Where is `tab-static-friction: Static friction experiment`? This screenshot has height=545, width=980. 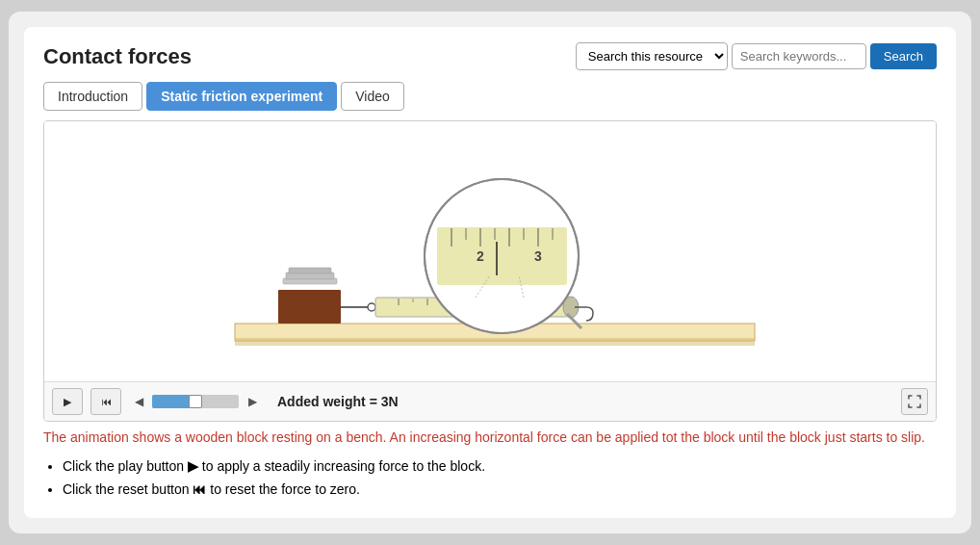 tab-static-friction: Static friction experiment is located at coordinates (242, 96).